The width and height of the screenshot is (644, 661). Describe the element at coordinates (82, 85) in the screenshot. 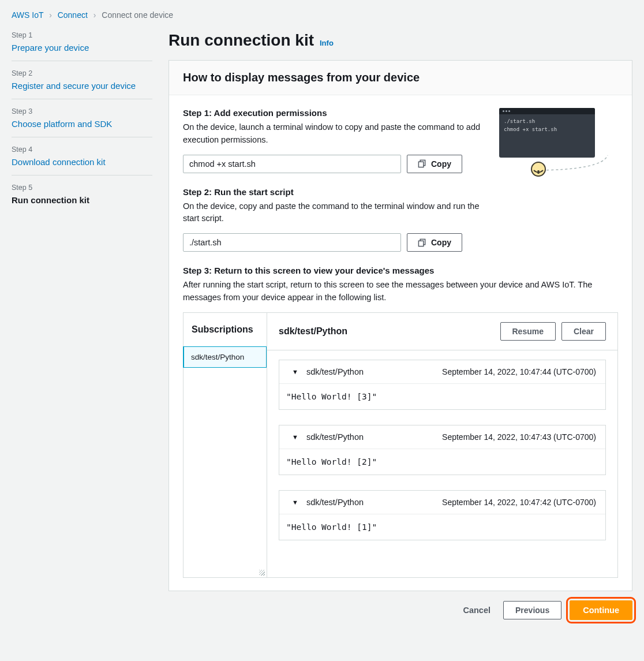

I see `wizard-step-name: Register and secure your device` at that location.